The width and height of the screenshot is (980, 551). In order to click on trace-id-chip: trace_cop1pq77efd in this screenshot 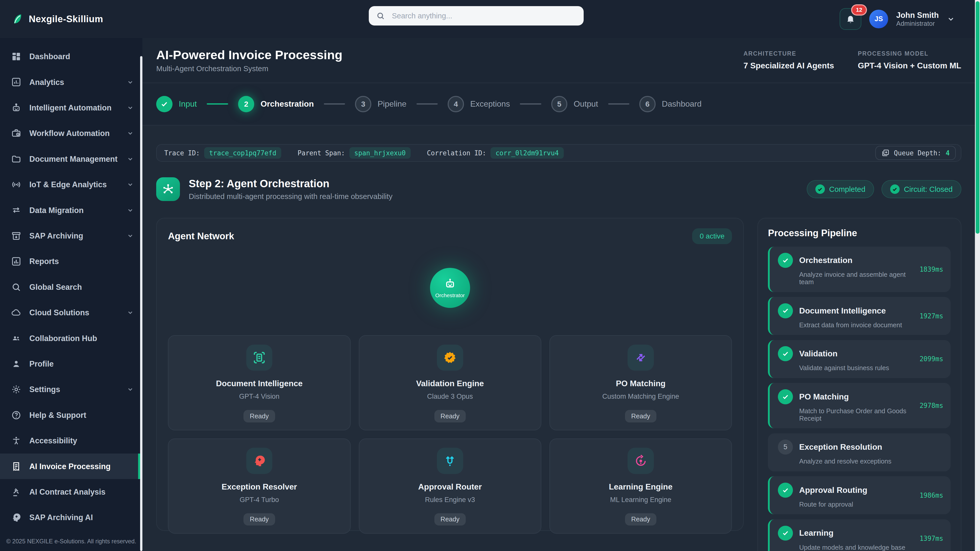, I will do `click(243, 153)`.